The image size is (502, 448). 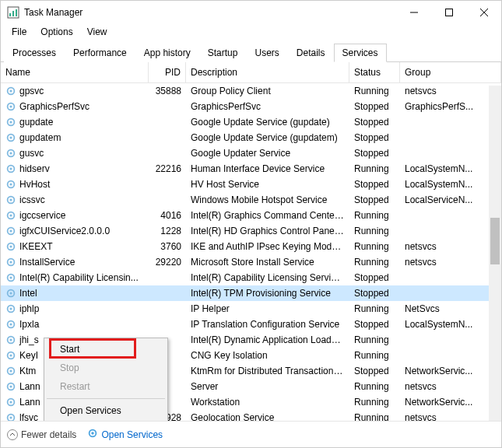 What do you see at coordinates (75, 247) in the screenshot?
I see `cell-name: IKEEXT` at bounding box center [75, 247].